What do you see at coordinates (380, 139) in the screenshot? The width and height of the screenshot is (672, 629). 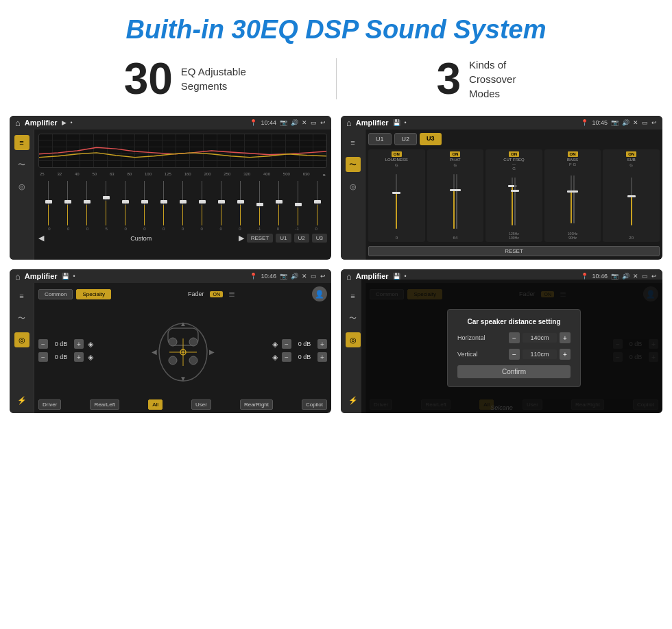 I see `u1-preset-btn: U1` at bounding box center [380, 139].